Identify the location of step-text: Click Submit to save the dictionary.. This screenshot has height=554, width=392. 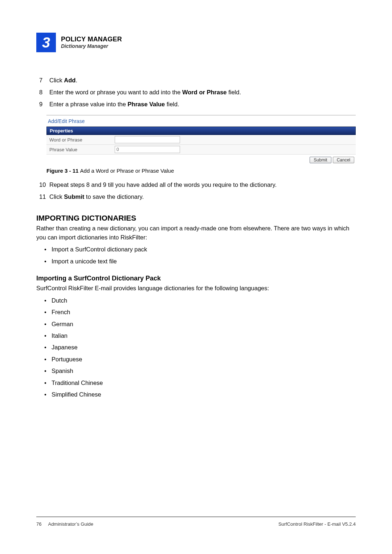
(203, 197).